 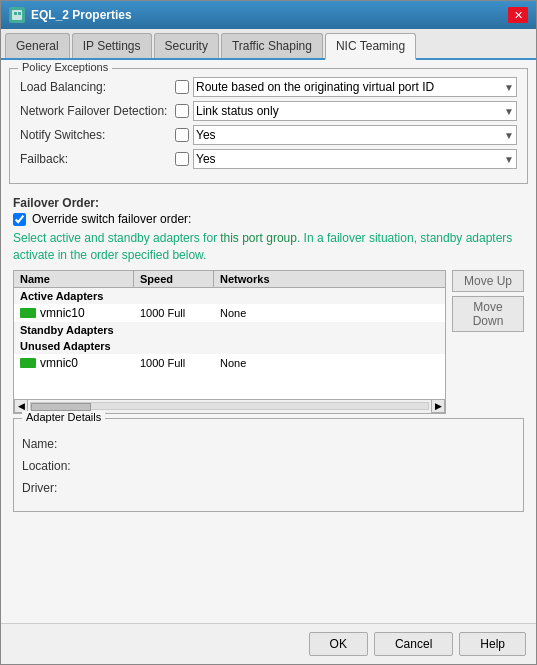 I want to click on notify-switches-arrow: ▼, so click(x=509, y=136).